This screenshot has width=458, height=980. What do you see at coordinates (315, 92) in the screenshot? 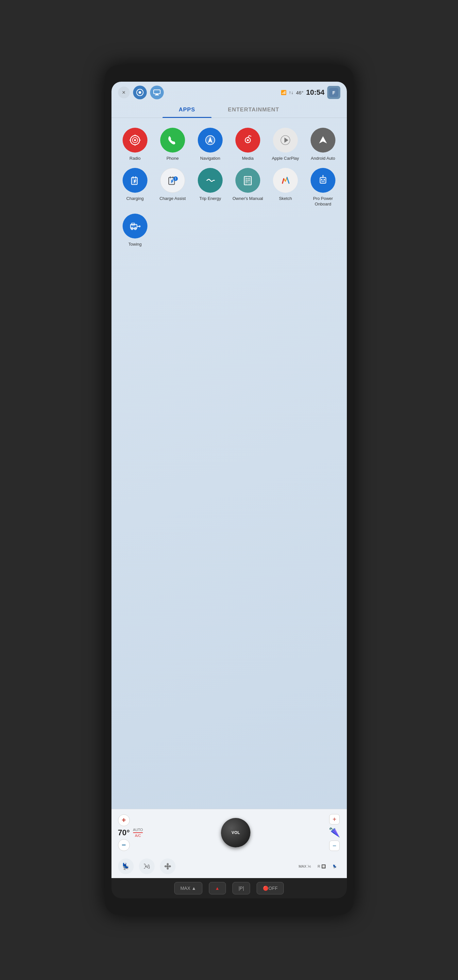
I see `clock-display: 10:54` at bounding box center [315, 92].